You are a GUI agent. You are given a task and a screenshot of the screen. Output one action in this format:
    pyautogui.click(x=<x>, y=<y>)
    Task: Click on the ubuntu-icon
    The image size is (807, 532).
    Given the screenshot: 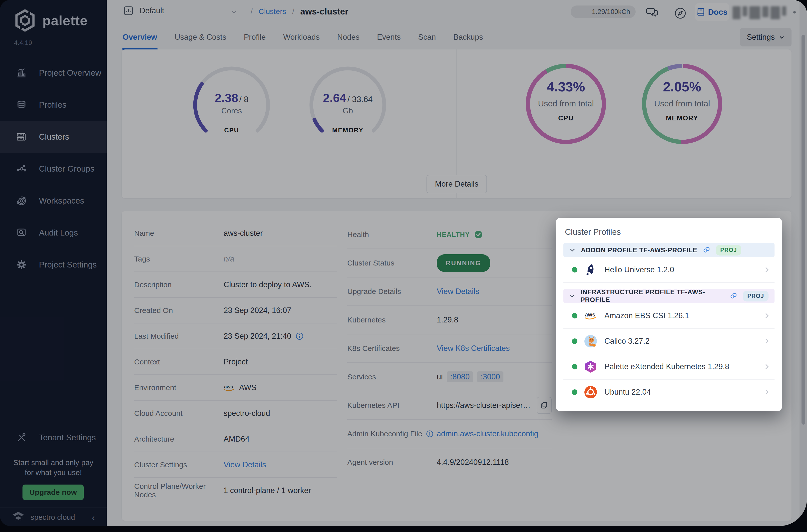 What is the action you would take?
    pyautogui.click(x=590, y=392)
    